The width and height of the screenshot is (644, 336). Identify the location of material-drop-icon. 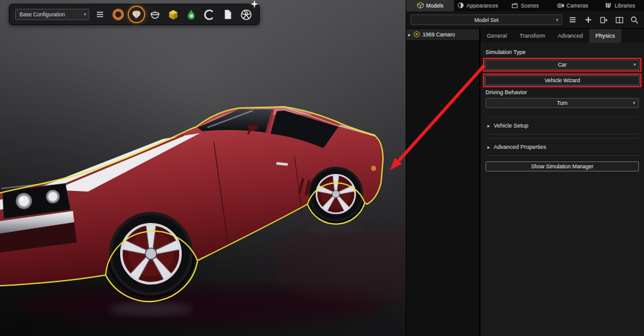
(191, 14).